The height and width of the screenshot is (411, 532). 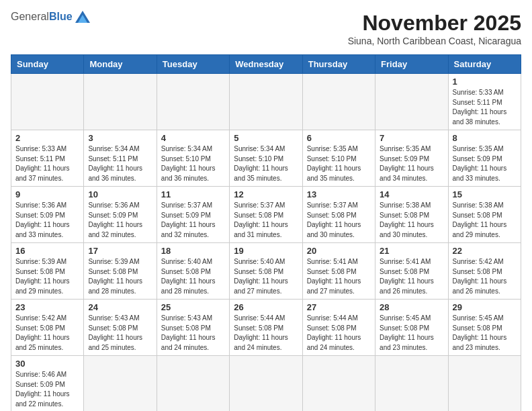 What do you see at coordinates (193, 158) in the screenshot?
I see `calendar-cell: 4Sunrise: 5:34 AM Sunset: 5:10 PM Daylig…` at bounding box center [193, 158].